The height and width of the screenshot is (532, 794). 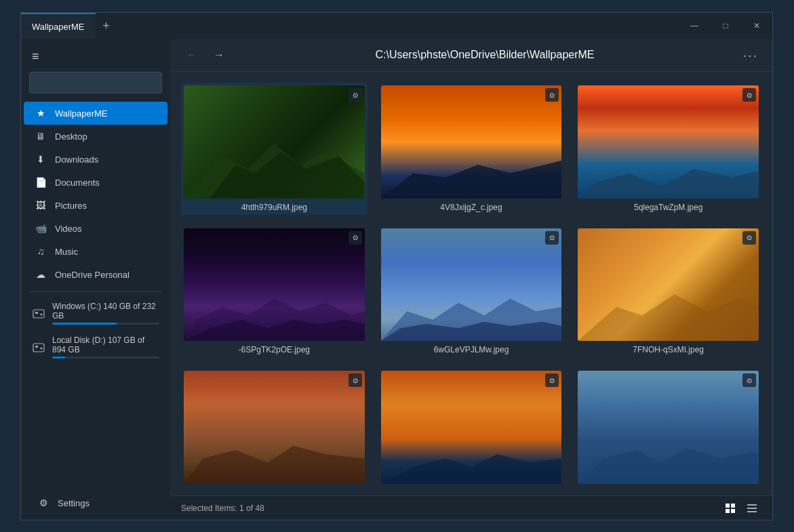 I want to click on drive-c-info: Windows (C:) 140 GB of 232 GB, so click(x=106, y=313).